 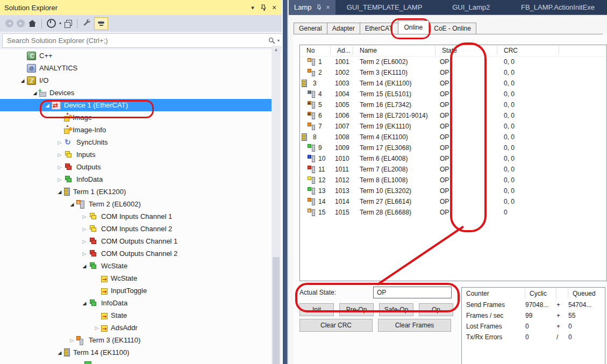 What do you see at coordinates (52, 24) in the screenshot?
I see `history-icon` at bounding box center [52, 24].